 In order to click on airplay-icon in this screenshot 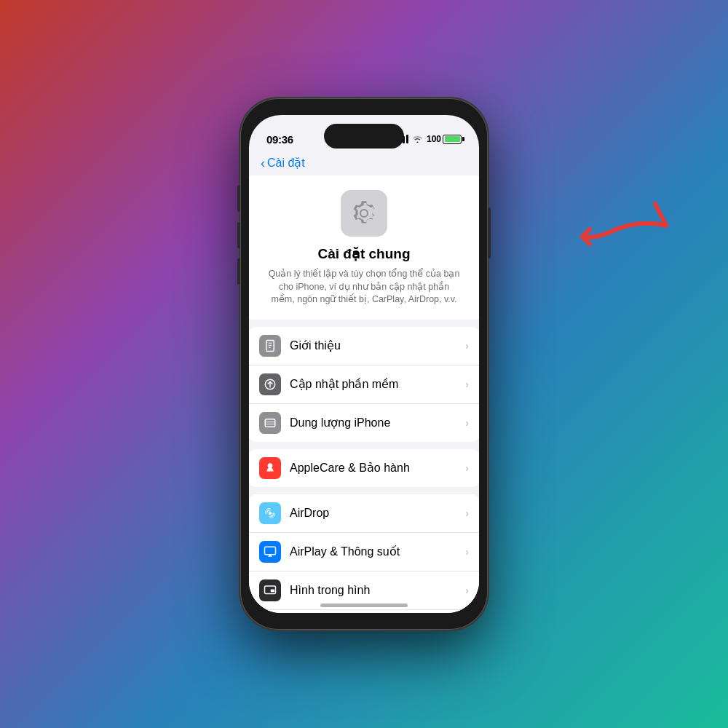, I will do `click(270, 552)`.